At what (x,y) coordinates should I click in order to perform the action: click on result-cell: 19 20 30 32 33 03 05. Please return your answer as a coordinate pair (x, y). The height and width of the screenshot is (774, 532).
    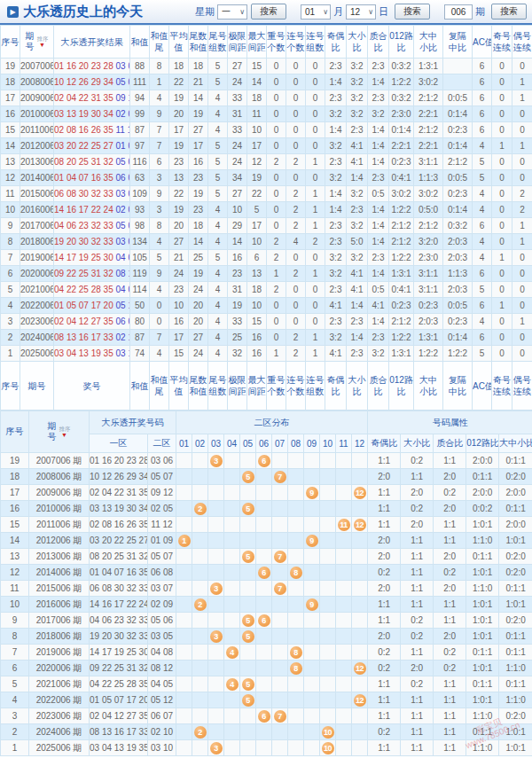
    Looking at the image, I should click on (92, 242).